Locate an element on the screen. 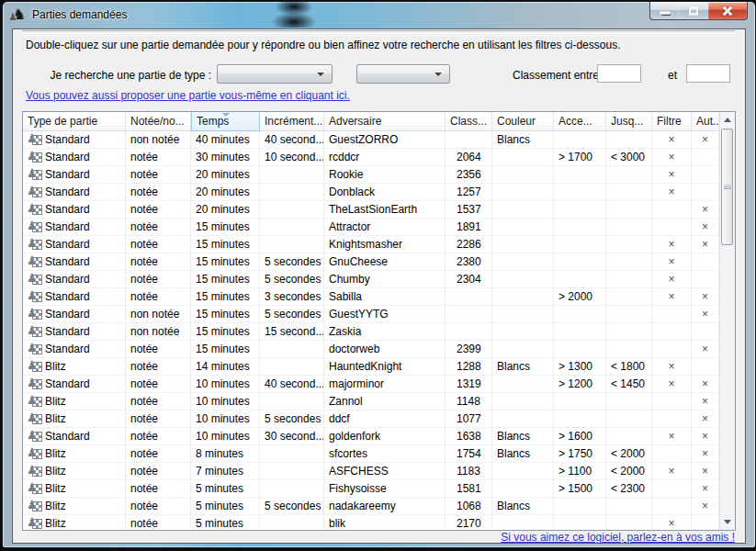 This screenshot has height=551, width=756. cell-adversary: goldenfork is located at coordinates (385, 437).